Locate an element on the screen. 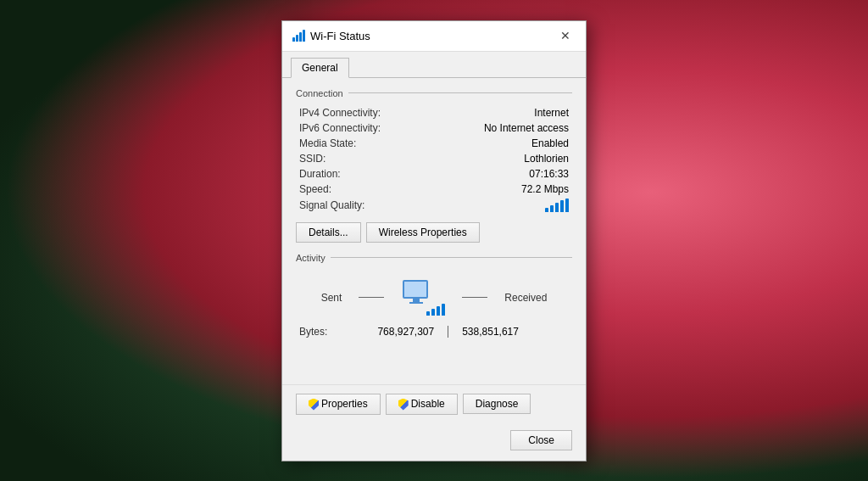  monitor-screen is located at coordinates (415, 289).